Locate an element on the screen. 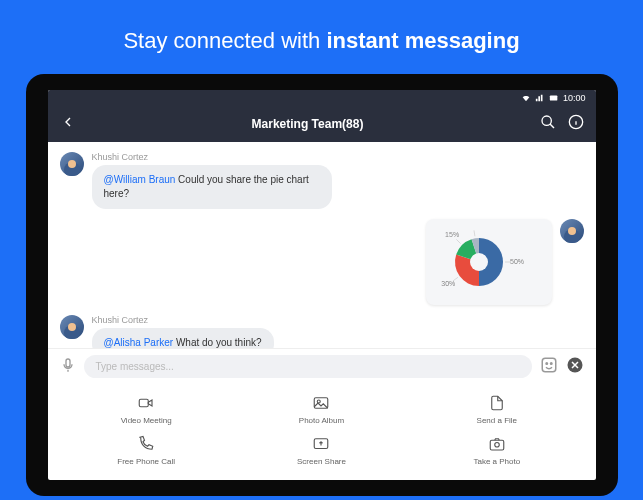 The height and width of the screenshot is (500, 643). action-label: Video Meeting is located at coordinates (146, 420).